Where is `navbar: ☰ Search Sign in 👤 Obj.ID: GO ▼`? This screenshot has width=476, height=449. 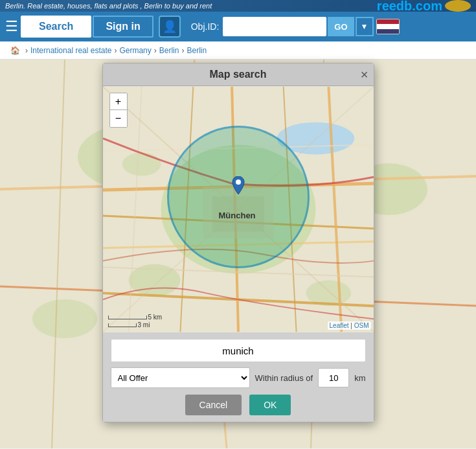
navbar: ☰ Search Sign in 👤 Obj.ID: GO ▼ is located at coordinates (238, 27).